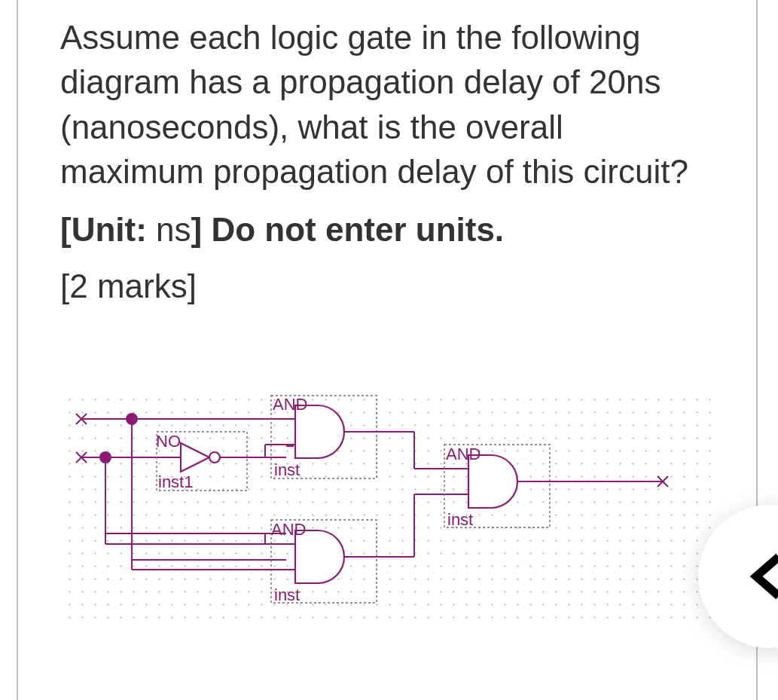 The image size is (778, 700). Describe the element at coordinates (221, 461) in the screenshot. I see `not-gate: NO inst1` at that location.